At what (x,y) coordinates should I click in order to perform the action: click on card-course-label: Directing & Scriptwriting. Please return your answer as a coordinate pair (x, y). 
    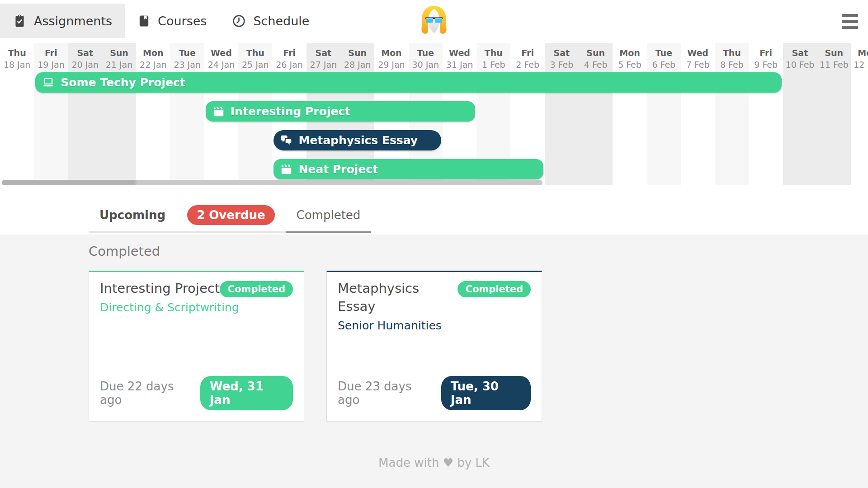
    Looking at the image, I should click on (196, 307).